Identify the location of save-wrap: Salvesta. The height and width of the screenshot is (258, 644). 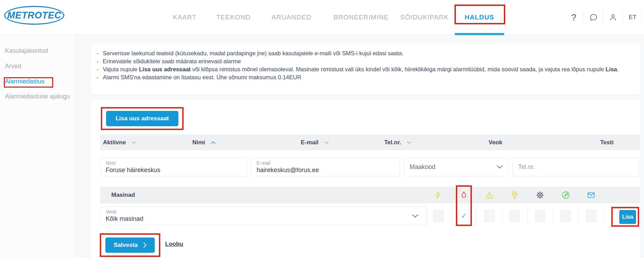
(130, 245).